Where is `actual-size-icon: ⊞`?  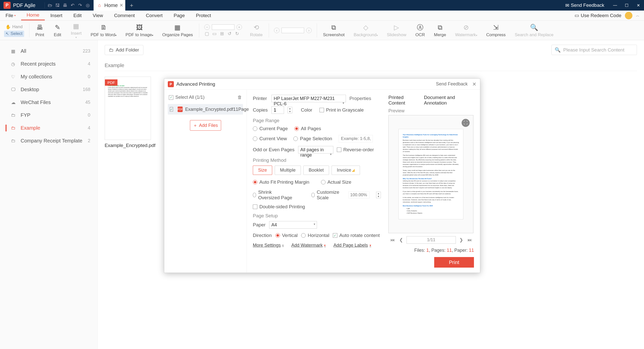 actual-size-icon: ⊞ is located at coordinates (222, 34).